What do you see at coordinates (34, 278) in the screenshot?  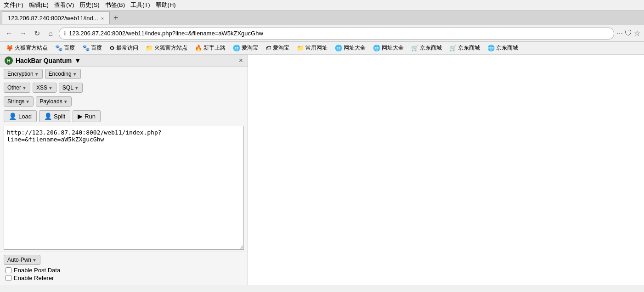 I see `enable-referer-label: Enable Referer` at bounding box center [34, 278].